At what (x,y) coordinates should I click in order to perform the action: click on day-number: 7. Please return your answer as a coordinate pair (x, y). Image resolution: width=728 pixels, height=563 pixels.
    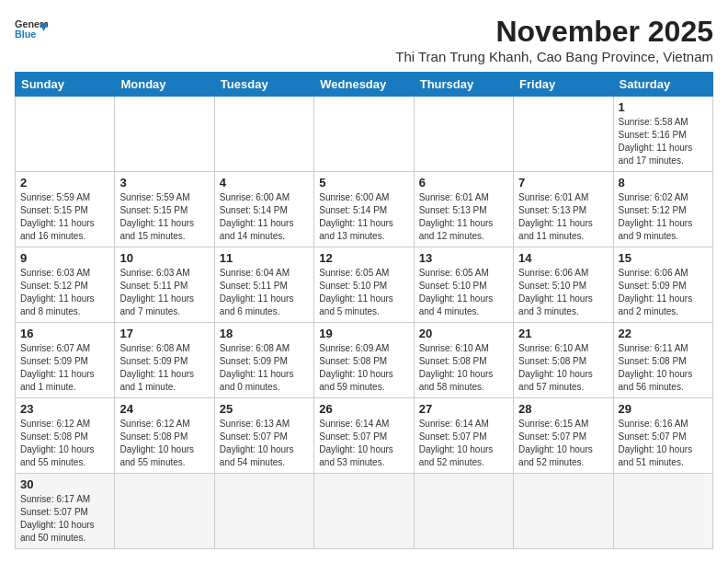
    Looking at the image, I should click on (563, 182).